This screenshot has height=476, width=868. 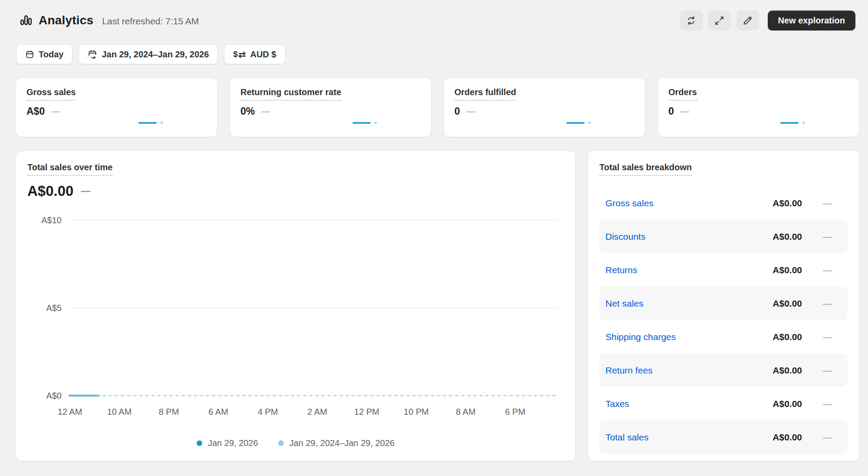 What do you see at coordinates (629, 370) in the screenshot?
I see `breakdown-link: Return fees` at bounding box center [629, 370].